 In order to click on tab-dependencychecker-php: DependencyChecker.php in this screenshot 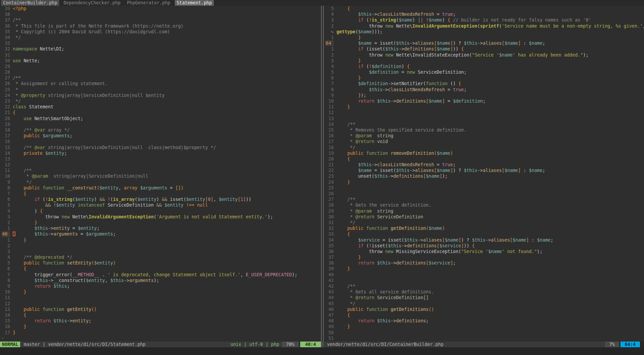, I will do `click(92, 3)`.